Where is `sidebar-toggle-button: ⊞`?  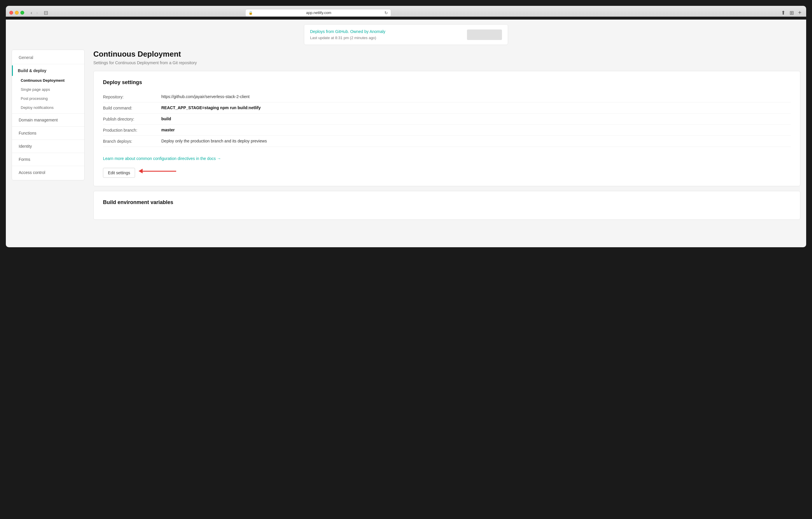
sidebar-toggle-button: ⊞ is located at coordinates (792, 13).